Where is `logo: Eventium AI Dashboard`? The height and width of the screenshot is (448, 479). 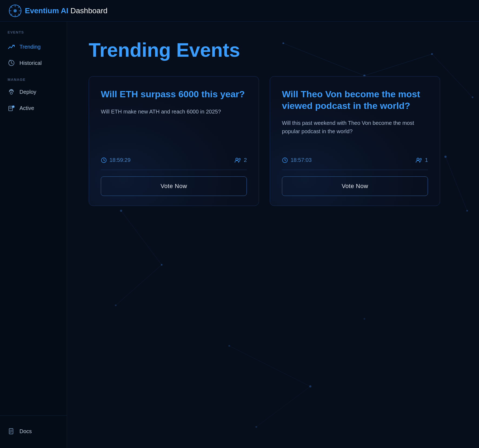
logo: Eventium AI Dashboard is located at coordinates (58, 11).